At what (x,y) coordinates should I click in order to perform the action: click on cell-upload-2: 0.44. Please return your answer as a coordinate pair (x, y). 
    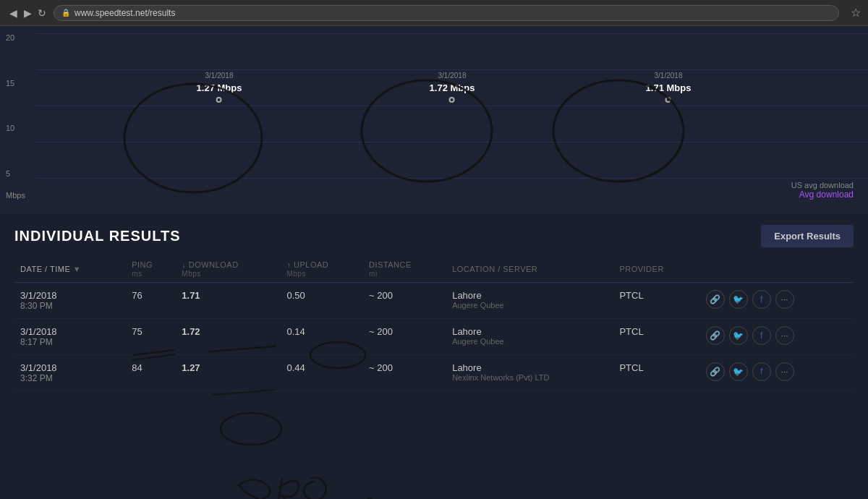
    Looking at the image, I should click on (322, 373).